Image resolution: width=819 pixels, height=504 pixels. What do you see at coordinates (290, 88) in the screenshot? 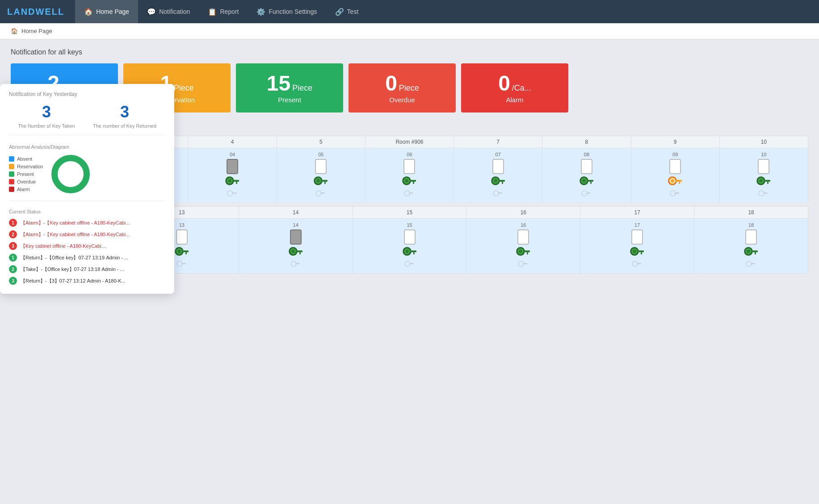
I see `stat-card-present: 15 Piece Present` at bounding box center [290, 88].